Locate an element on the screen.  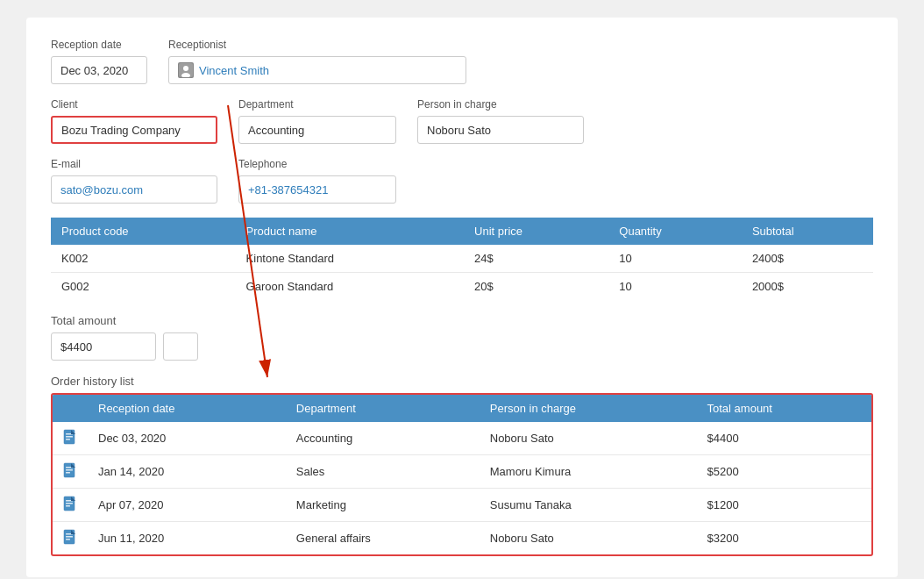
department-label: Department is located at coordinates (317, 104).